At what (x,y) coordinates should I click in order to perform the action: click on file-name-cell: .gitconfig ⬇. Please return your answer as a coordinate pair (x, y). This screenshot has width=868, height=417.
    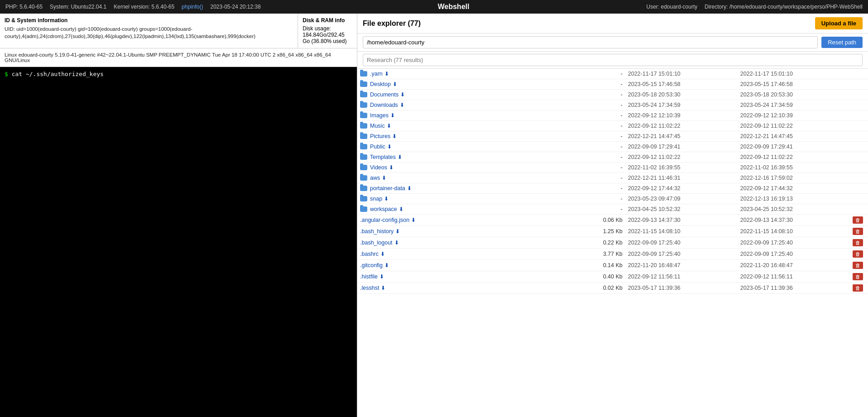
    Looking at the image, I should click on (461, 265).